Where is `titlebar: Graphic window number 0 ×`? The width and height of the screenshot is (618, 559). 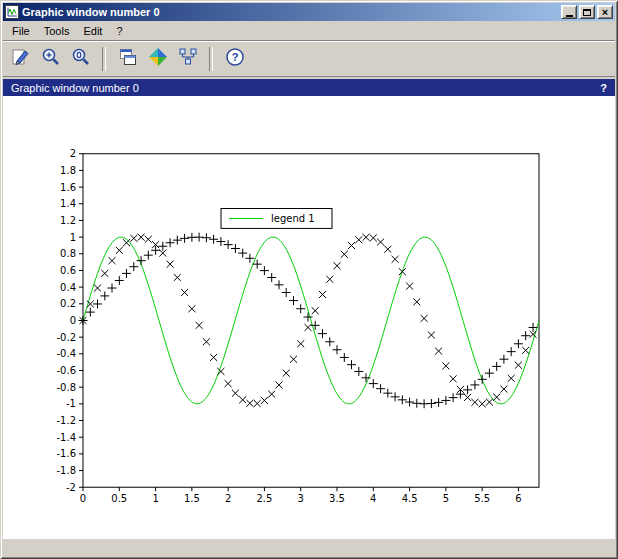 titlebar: Graphic window number 0 × is located at coordinates (309, 12).